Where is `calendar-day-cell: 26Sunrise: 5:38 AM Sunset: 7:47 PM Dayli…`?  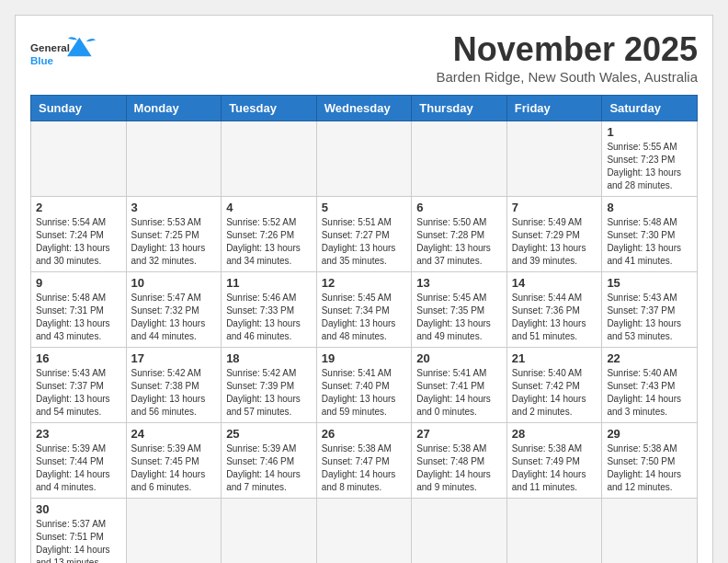
calendar-day-cell: 26Sunrise: 5:38 AM Sunset: 7:47 PM Dayli… is located at coordinates (364, 461).